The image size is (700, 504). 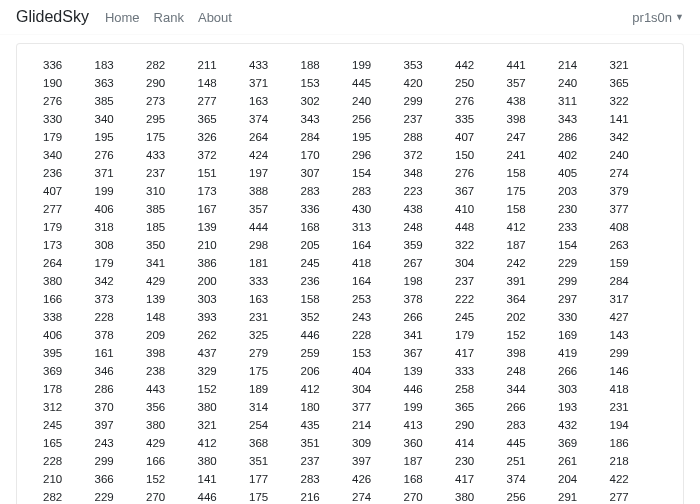 What do you see at coordinates (582, 497) in the screenshot?
I see `cell: 291` at bounding box center [582, 497].